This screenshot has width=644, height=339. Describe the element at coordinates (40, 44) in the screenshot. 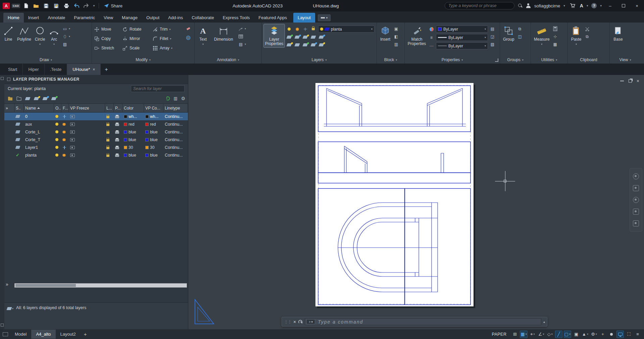

I see `circle-dropdown: ▾` at that location.